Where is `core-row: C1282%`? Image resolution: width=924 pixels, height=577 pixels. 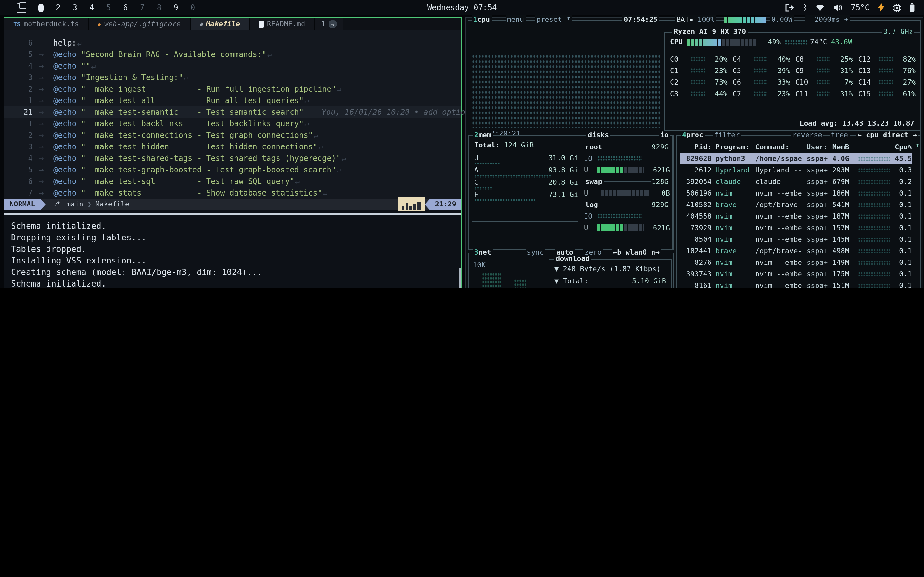 core-row: C1282% is located at coordinates (887, 59).